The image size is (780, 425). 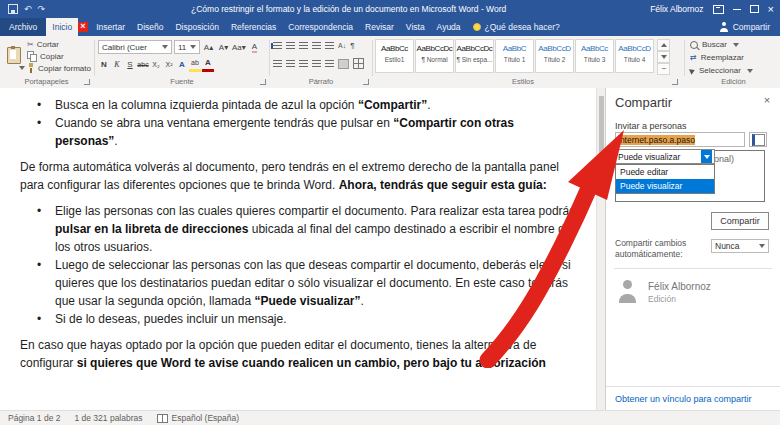 What do you see at coordinates (135, 47) in the screenshot?
I see `font-name-combo: Calibri (Cuer` at bounding box center [135, 47].